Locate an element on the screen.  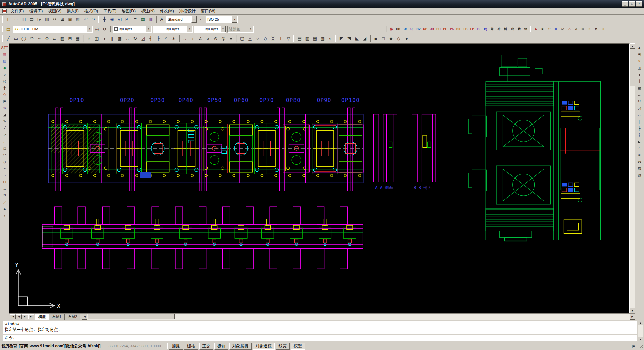
copy-tool-icon: ◫ is located at coordinates (639, 68).